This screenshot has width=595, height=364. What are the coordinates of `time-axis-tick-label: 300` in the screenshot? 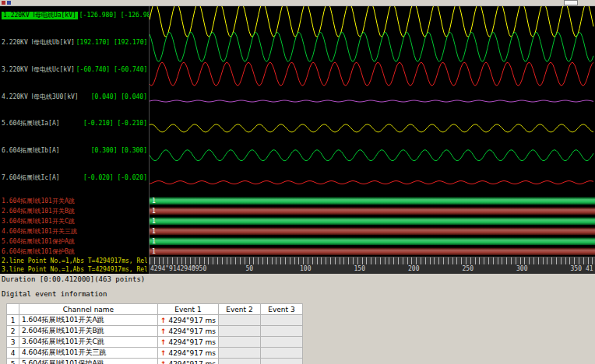 It's located at (522, 269).